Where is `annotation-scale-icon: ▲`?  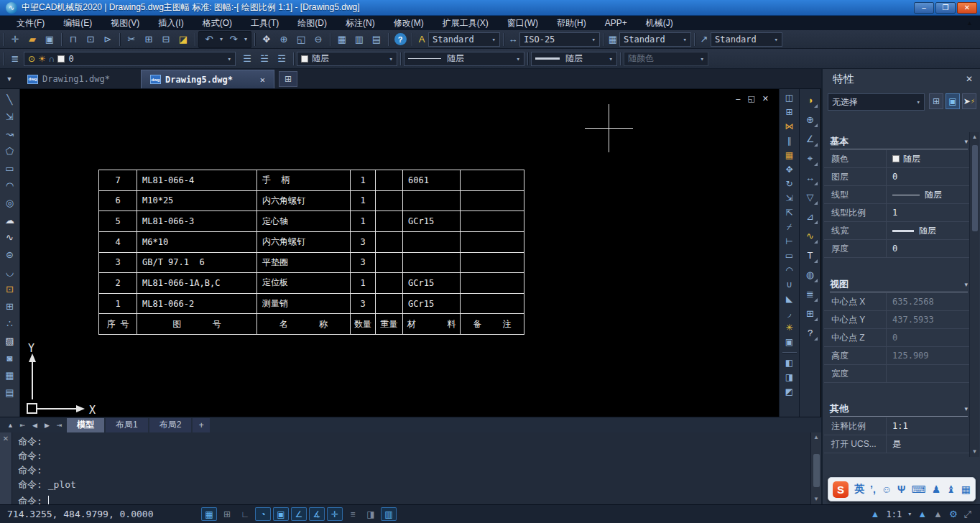
annotation-scale-icon: ▲ is located at coordinates (875, 514).